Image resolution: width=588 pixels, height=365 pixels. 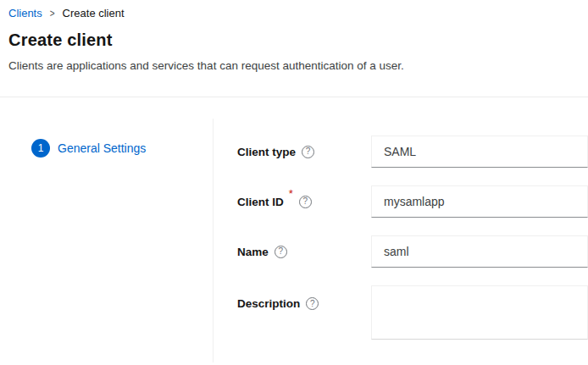 What do you see at coordinates (304, 202) in the screenshot?
I see `client-id-label-cell: Client ID * ?` at bounding box center [304, 202].